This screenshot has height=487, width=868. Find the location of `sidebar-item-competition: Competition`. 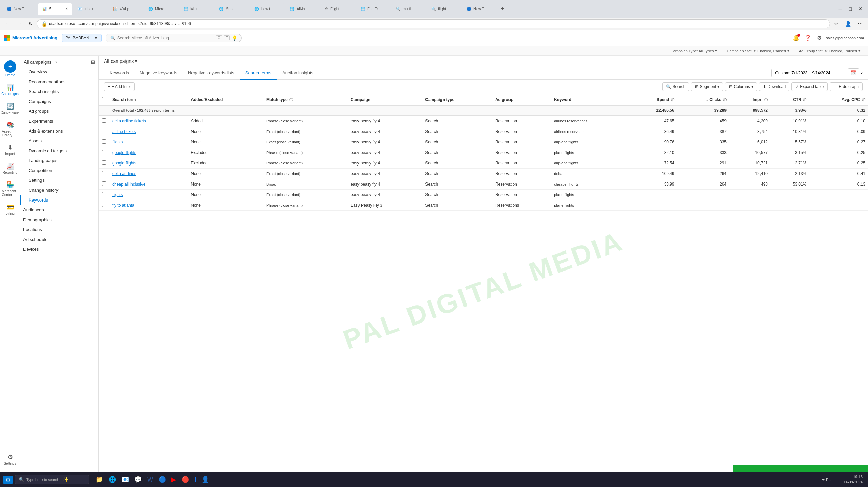

sidebar-item-competition: Competition is located at coordinates (59, 171).